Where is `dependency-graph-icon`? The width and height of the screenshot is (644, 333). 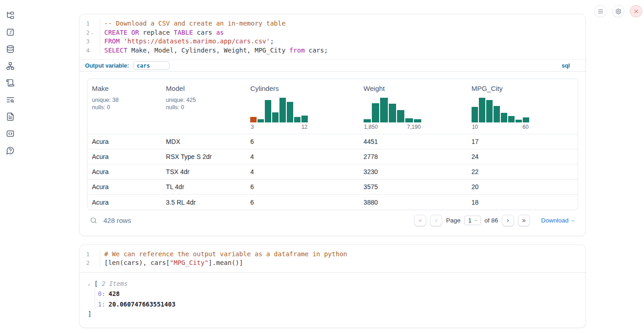
dependency-graph-icon is located at coordinates (10, 66).